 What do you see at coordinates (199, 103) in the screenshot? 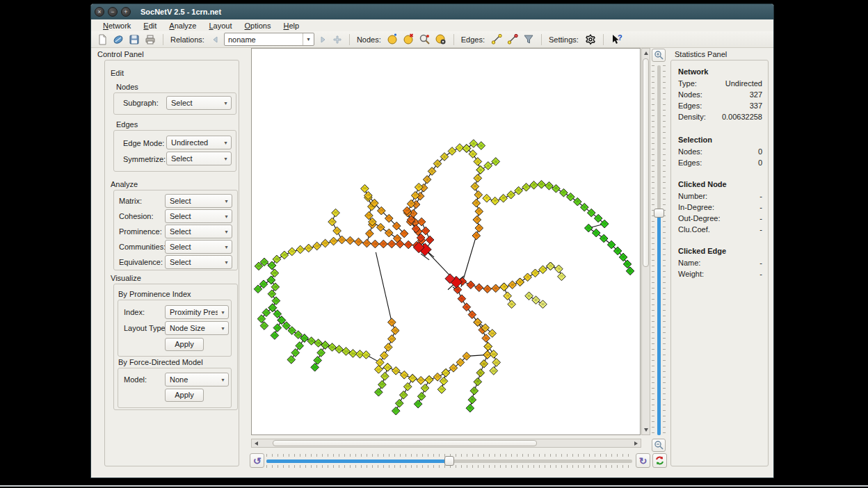
I see `subgraph-select: Select▾` at bounding box center [199, 103].